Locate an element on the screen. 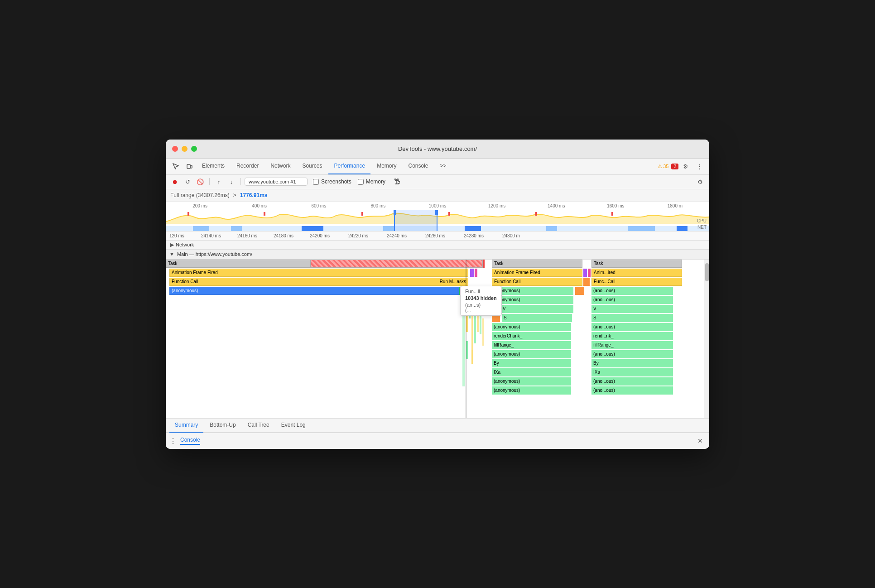 Image resolution: width=875 pixels, height=588 pixels. anonymous-block-selected: (anonymous) is located at coordinates (314, 291).